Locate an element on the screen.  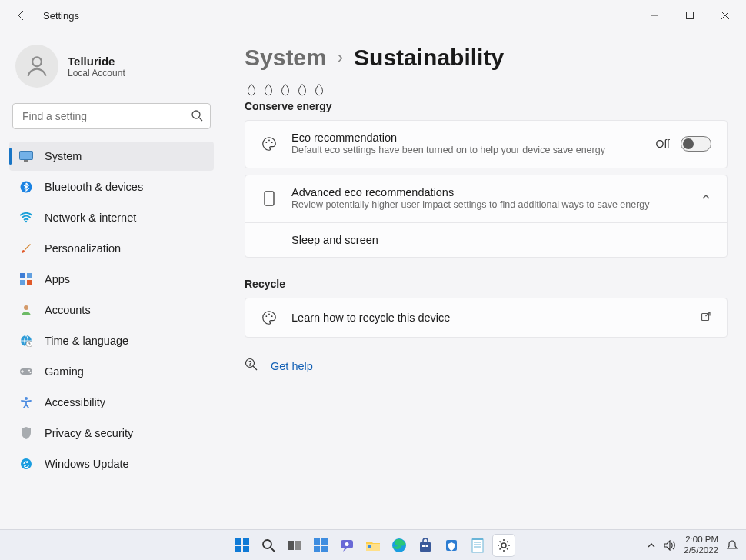
nav-label: Time & language is located at coordinates (86, 341).